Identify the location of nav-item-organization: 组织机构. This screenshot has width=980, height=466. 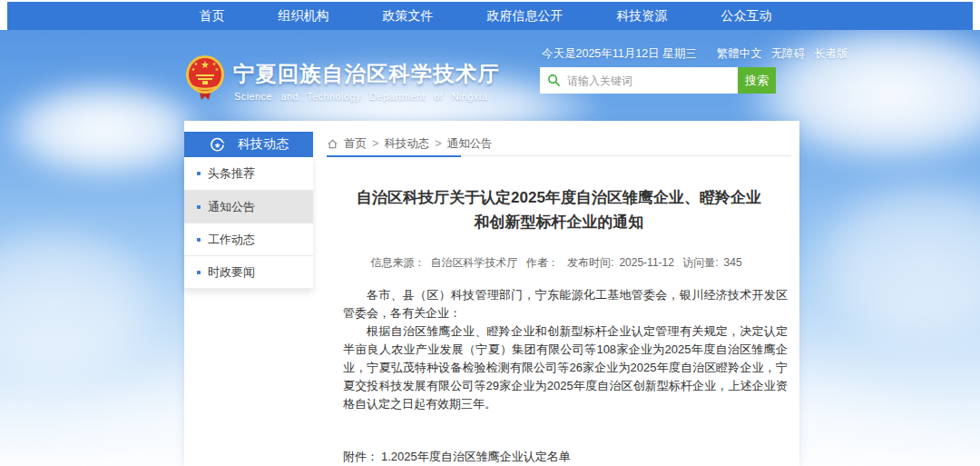
(304, 16).